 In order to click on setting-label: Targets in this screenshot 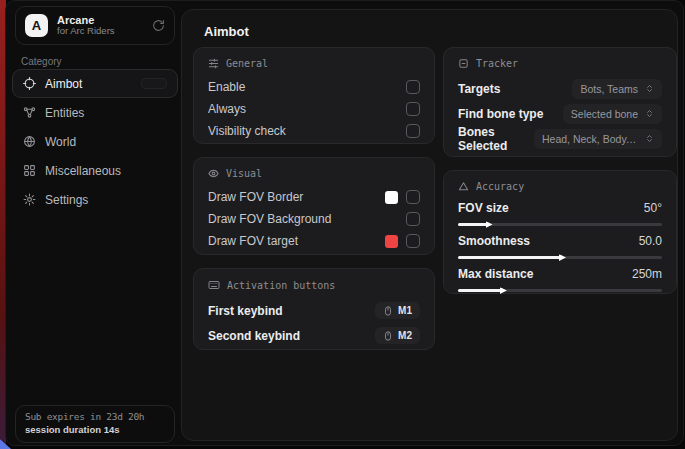, I will do `click(479, 89)`.